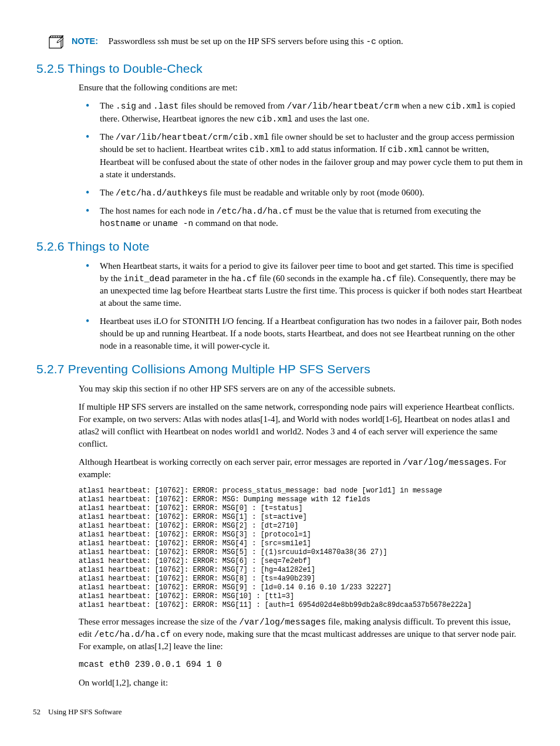  Describe the element at coordinates (36, 711) in the screenshot. I see `page-number: 52` at that location.